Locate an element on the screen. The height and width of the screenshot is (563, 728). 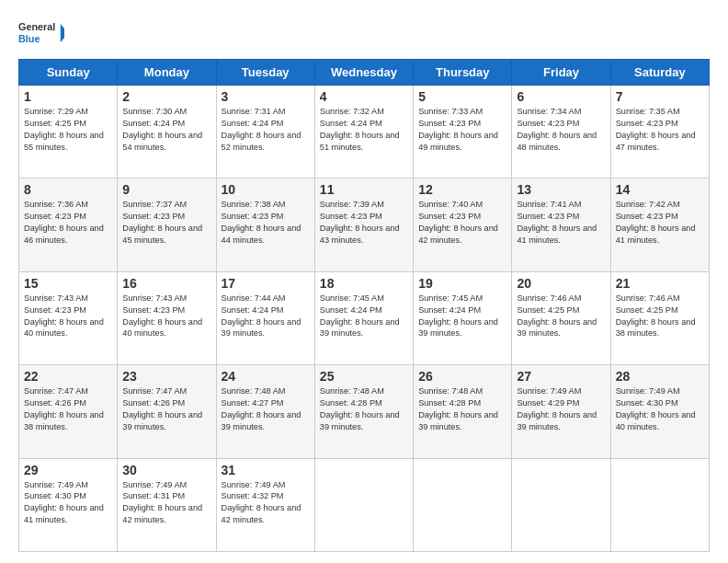
day-number: 30 is located at coordinates (166, 470).